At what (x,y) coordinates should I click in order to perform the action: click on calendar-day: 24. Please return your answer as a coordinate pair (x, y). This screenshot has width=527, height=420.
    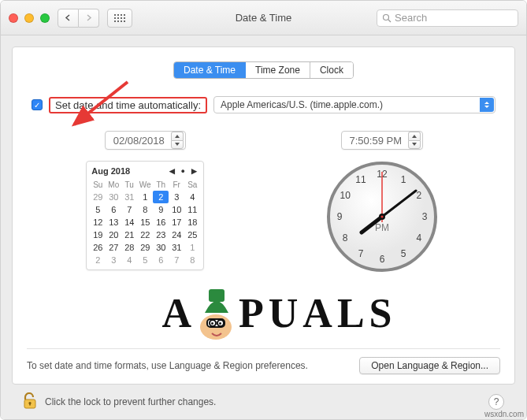
    Looking at the image, I should click on (176, 235).